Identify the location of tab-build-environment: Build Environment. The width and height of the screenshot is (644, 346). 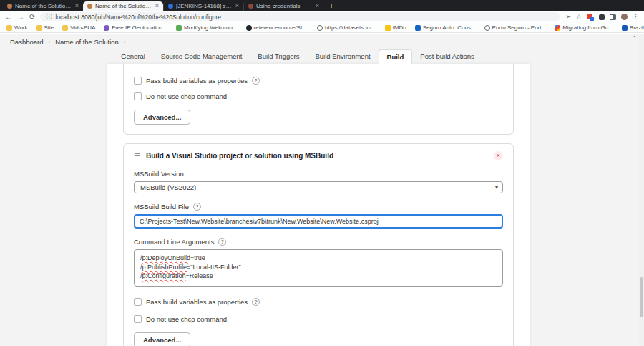
(342, 57).